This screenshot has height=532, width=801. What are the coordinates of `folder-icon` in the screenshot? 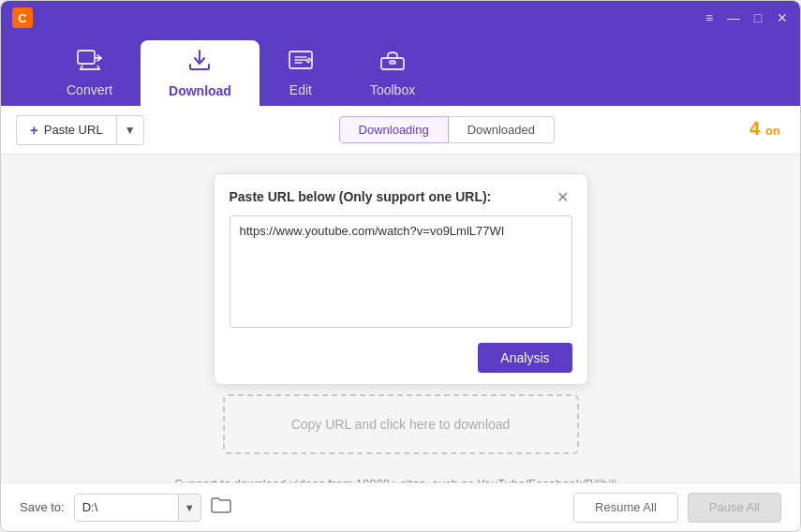 It's located at (221, 508).